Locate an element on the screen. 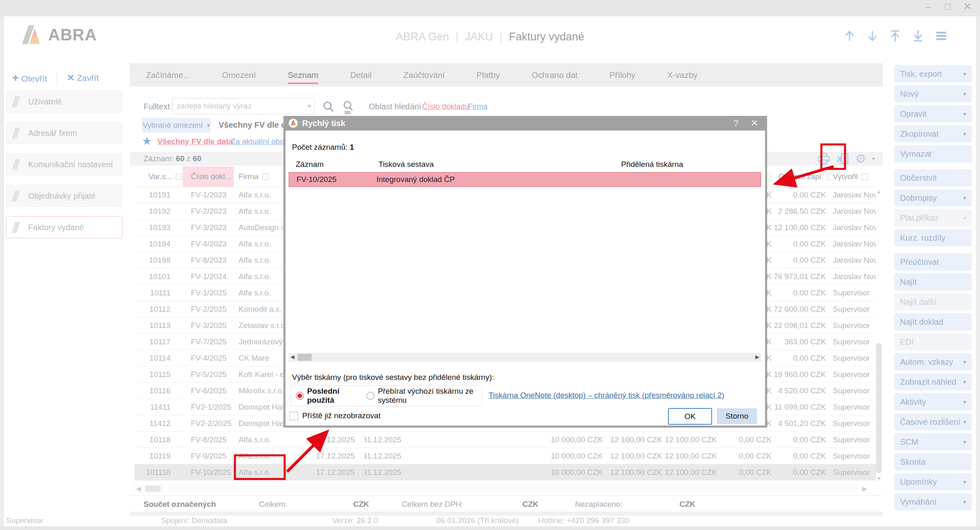 The height and width of the screenshot is (530, 980). action-button: Kurz. rozdíly ▾ is located at coordinates (933, 238).